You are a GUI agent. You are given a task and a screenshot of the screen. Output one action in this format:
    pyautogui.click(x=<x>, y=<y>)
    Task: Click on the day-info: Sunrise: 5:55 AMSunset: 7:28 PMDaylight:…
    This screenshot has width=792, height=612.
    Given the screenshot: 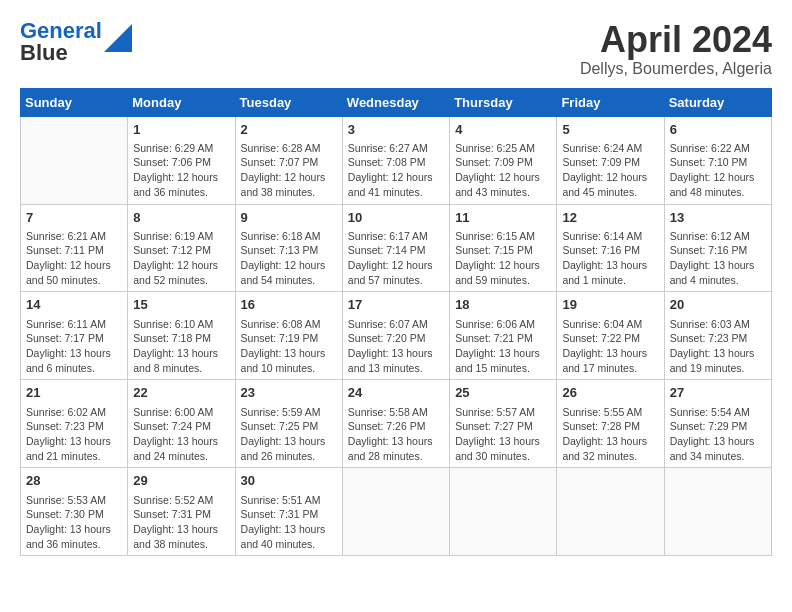 What is the action you would take?
    pyautogui.click(x=610, y=434)
    